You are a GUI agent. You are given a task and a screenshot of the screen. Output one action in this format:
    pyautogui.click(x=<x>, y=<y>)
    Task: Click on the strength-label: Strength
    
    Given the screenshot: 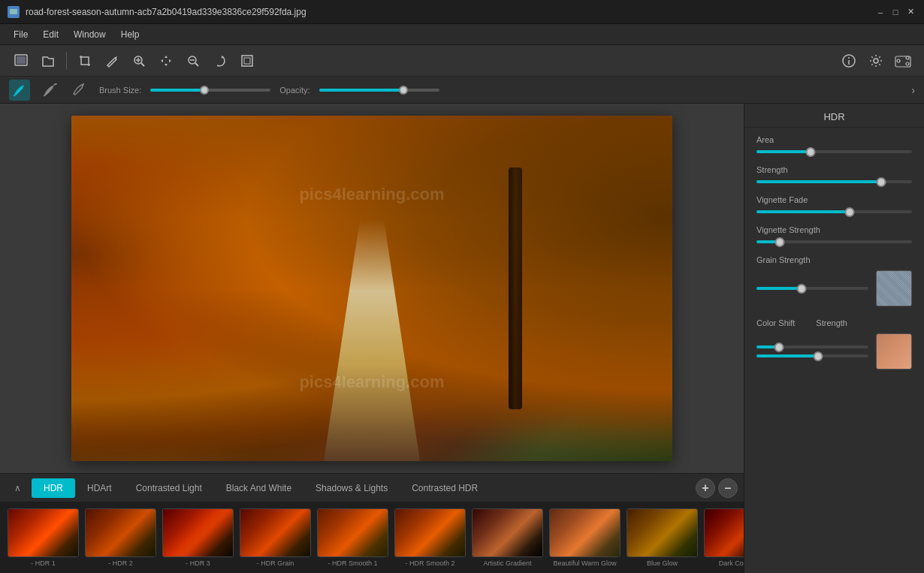 What is the action you would take?
    pyautogui.click(x=834, y=170)
    